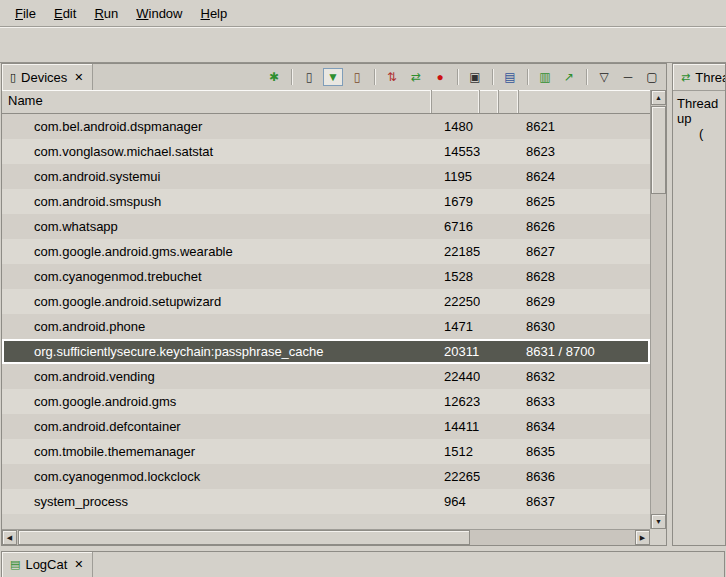 The image size is (726, 577). Describe the element at coordinates (392, 77) in the screenshot. I see `update-threads-icon: ⇅` at that location.